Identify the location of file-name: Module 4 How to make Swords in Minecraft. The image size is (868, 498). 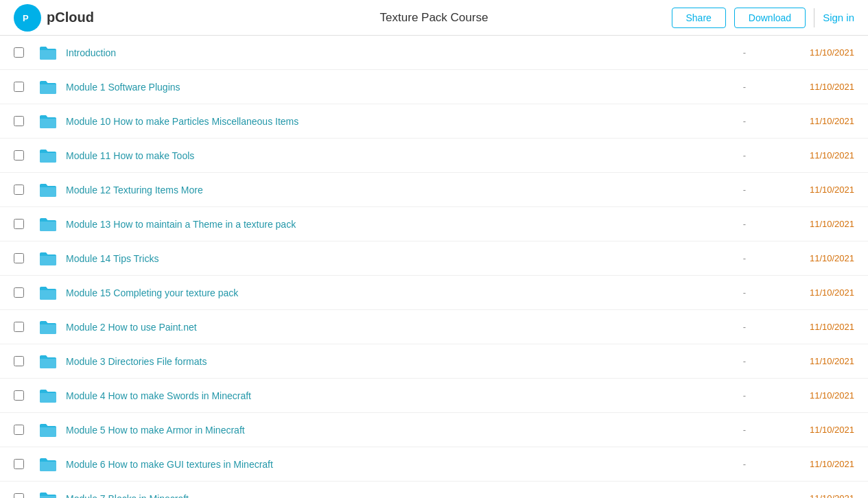
(391, 396).